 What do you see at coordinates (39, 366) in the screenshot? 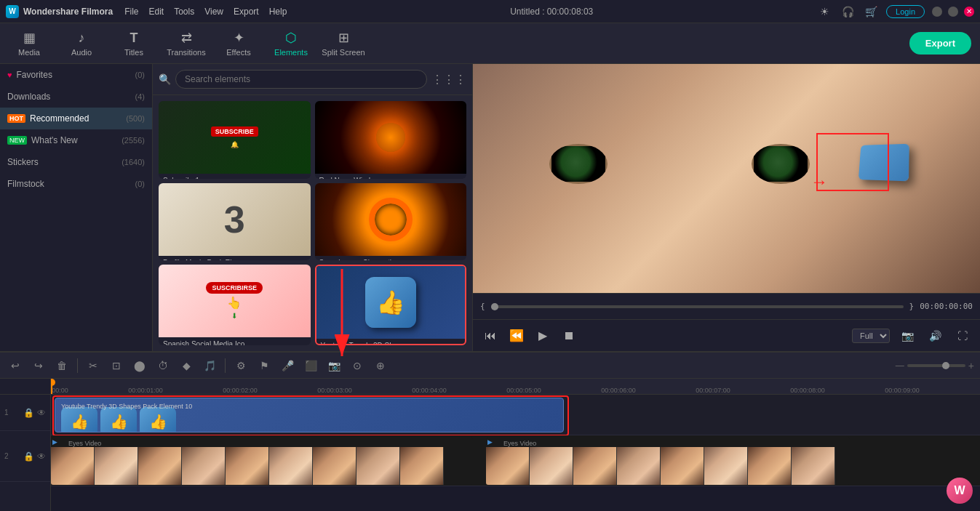
I see `redo-button: ↪` at bounding box center [39, 366].